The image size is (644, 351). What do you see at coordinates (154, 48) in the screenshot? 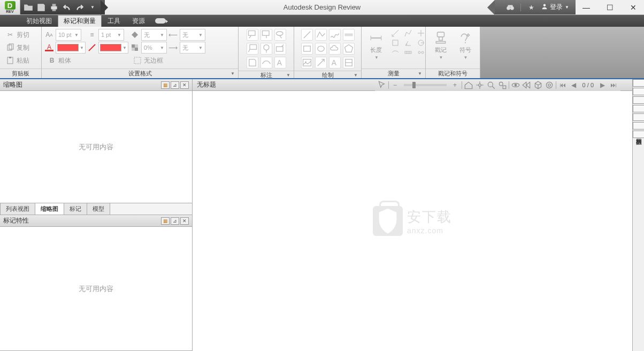
I see `opacity-combo: 0%▼` at bounding box center [154, 48].